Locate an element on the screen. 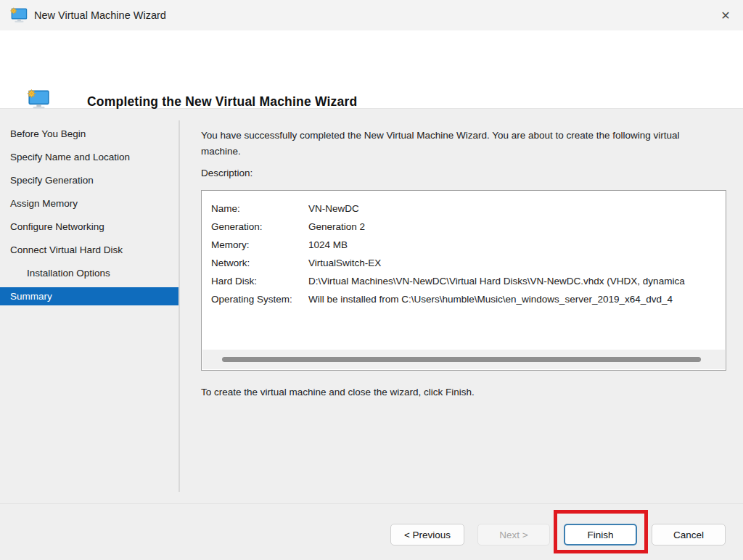  vm-wizard-icon is located at coordinates (19, 15).